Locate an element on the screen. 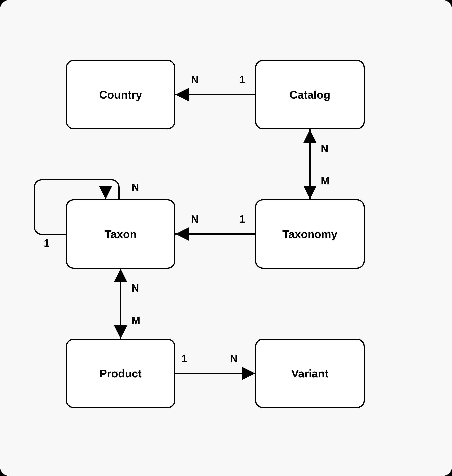 The width and height of the screenshot is (452, 476). arrowhead-taxon-left is located at coordinates (182, 234).